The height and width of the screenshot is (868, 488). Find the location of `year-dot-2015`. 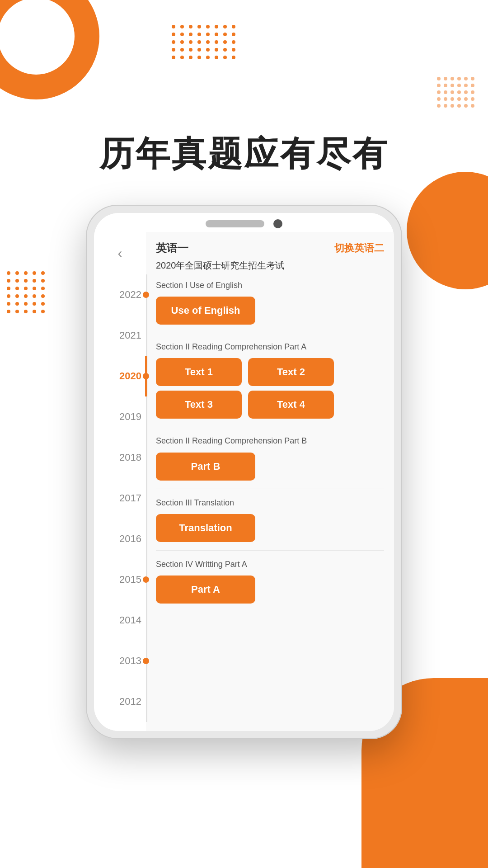

year-dot-2015 is located at coordinates (146, 580).